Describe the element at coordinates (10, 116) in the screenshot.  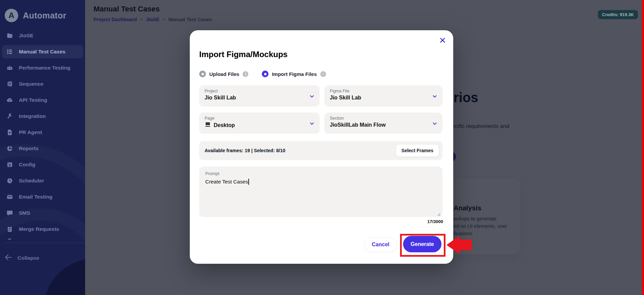
I see `wrench-icon` at that location.